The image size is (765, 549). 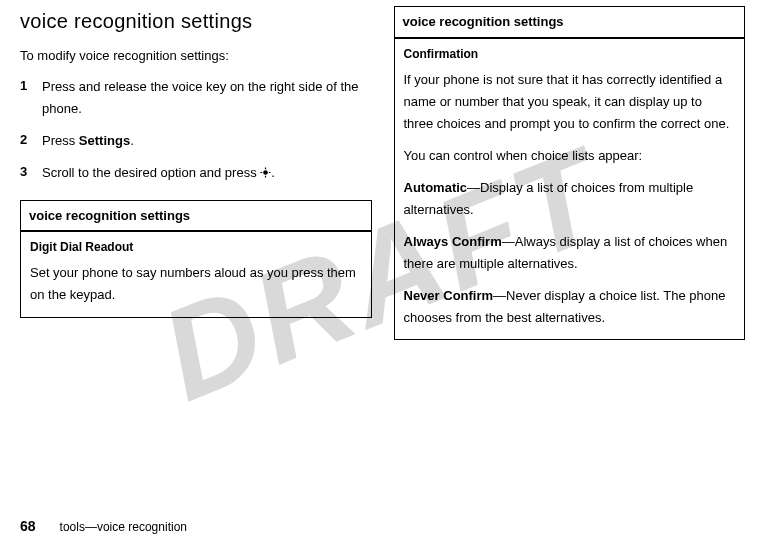 What do you see at coordinates (196, 21) in the screenshot?
I see `page-heading: voice recognition settings` at bounding box center [196, 21].